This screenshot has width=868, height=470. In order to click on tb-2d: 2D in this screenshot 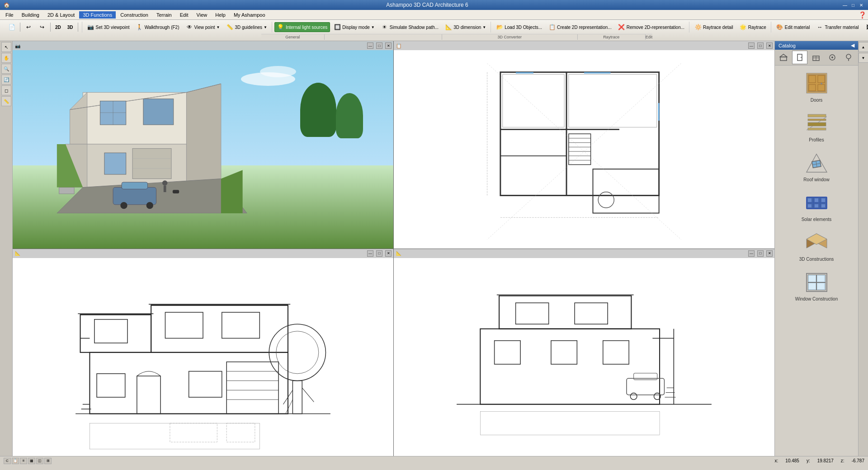, I will do `click(58, 27)`.